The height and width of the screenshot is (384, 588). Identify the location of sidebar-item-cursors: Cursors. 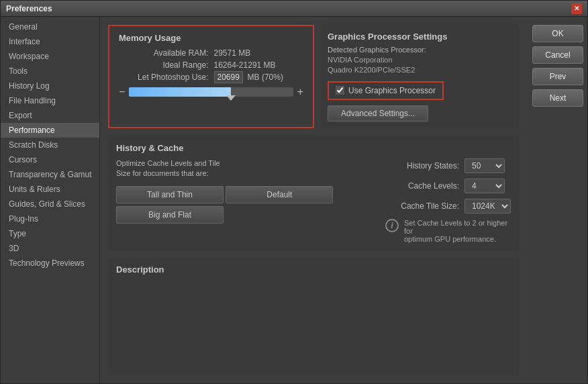
(50, 160).